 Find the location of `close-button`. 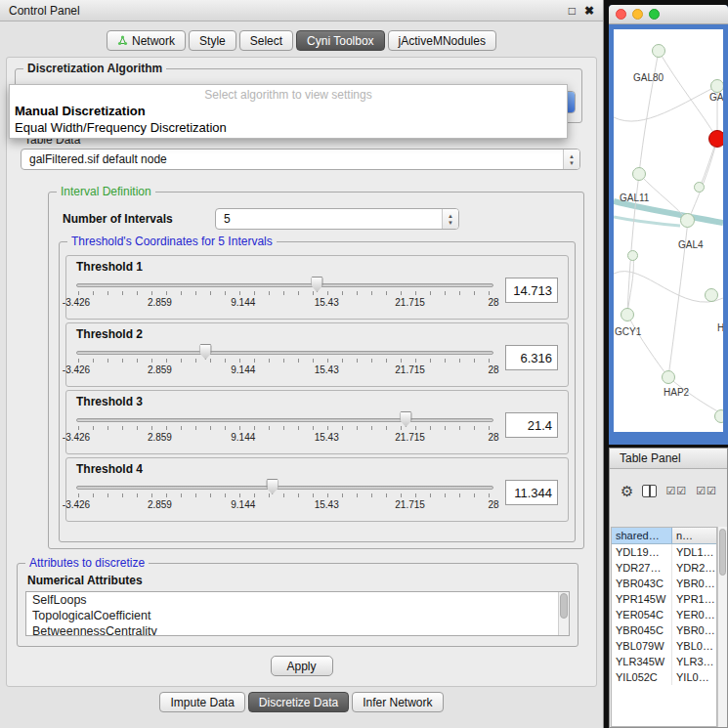

close-button is located at coordinates (621, 14).